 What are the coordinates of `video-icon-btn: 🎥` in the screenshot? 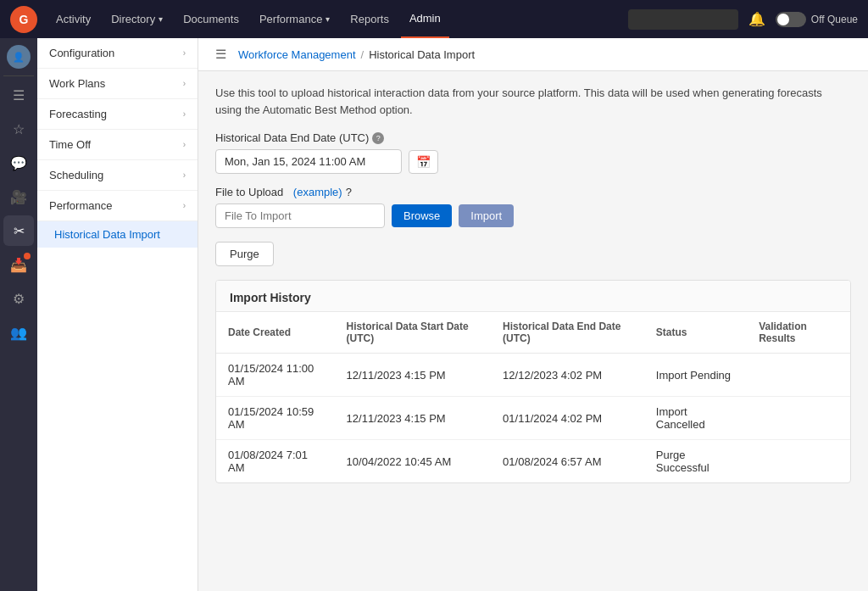 It's located at (19, 197).